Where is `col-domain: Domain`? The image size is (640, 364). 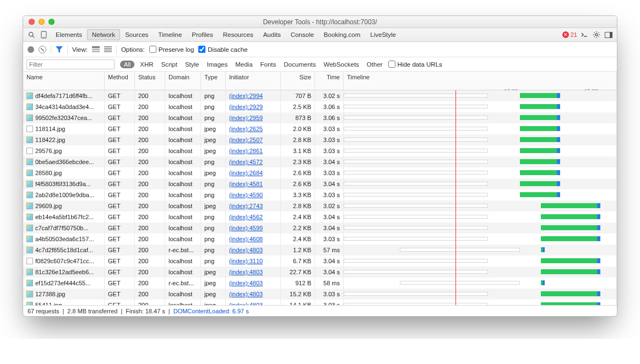
col-domain: Domain is located at coordinates (183, 80).